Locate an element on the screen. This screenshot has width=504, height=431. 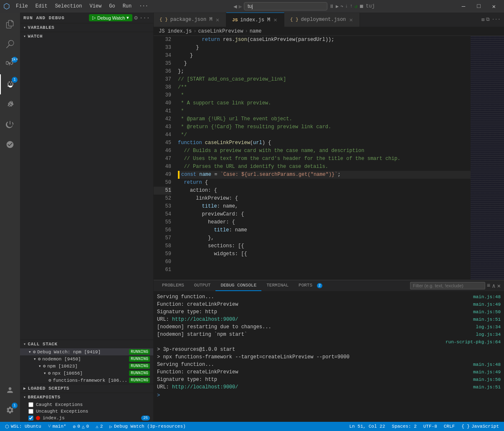
close-button: ✕ is located at coordinates (494, 7).